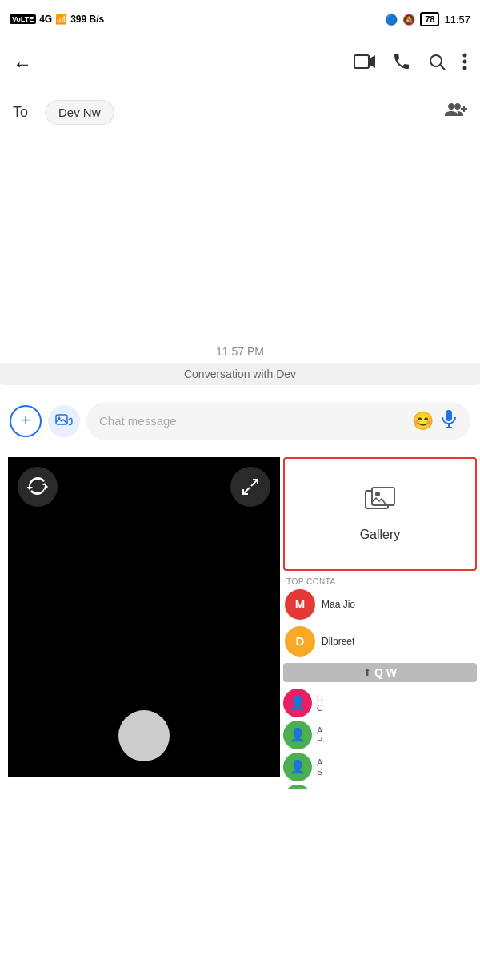 The width and height of the screenshot is (480, 980). What do you see at coordinates (26, 421) in the screenshot?
I see `add-button: +` at bounding box center [26, 421].